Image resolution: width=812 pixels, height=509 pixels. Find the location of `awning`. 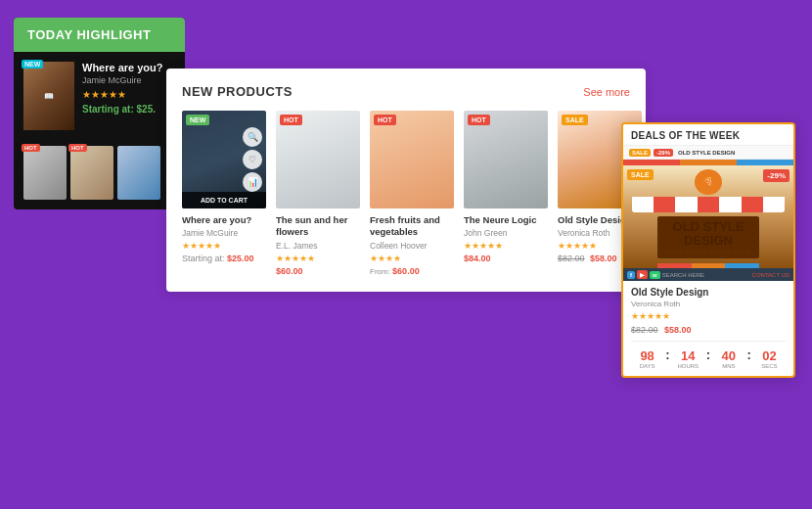

awning is located at coordinates (708, 205).